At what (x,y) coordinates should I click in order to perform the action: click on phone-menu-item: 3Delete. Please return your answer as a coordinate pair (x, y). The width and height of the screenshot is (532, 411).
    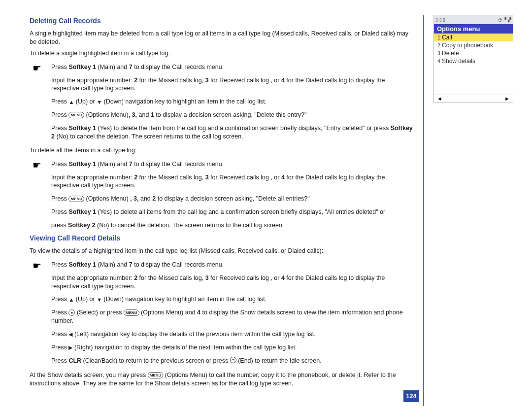
    Looking at the image, I should click on (473, 53).